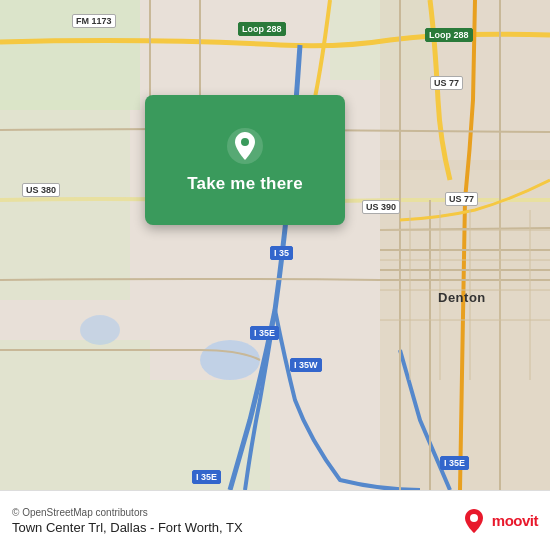  What do you see at coordinates (245, 160) in the screenshot?
I see `take-me-there-card: Take me there` at bounding box center [245, 160].